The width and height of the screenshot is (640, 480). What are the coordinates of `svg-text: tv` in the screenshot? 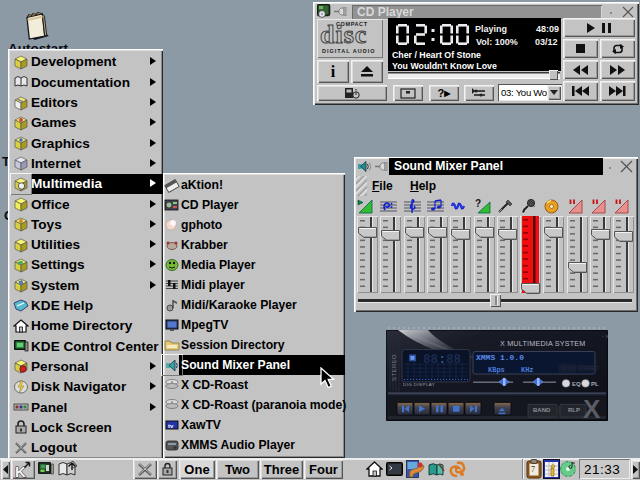 It's located at (171, 426).